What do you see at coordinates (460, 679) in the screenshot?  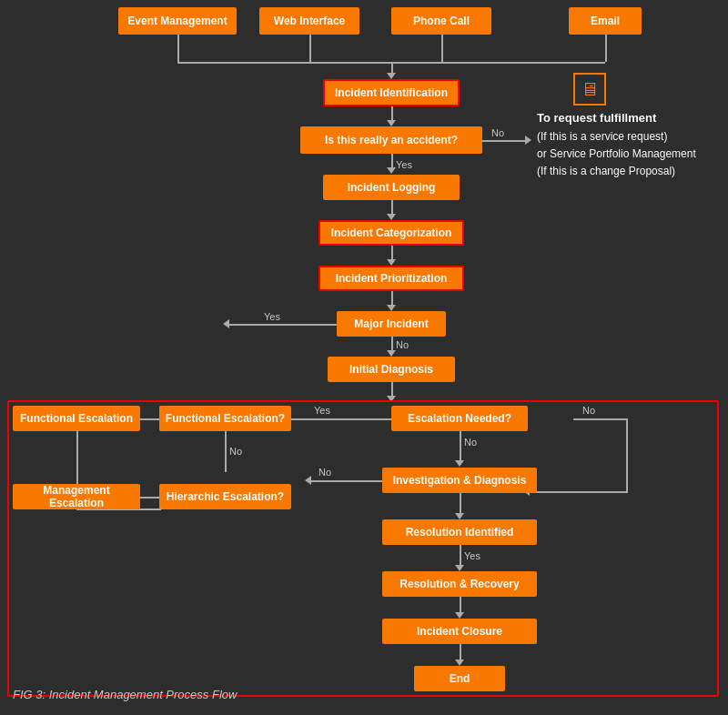 I see `end-box: End` at bounding box center [460, 679].